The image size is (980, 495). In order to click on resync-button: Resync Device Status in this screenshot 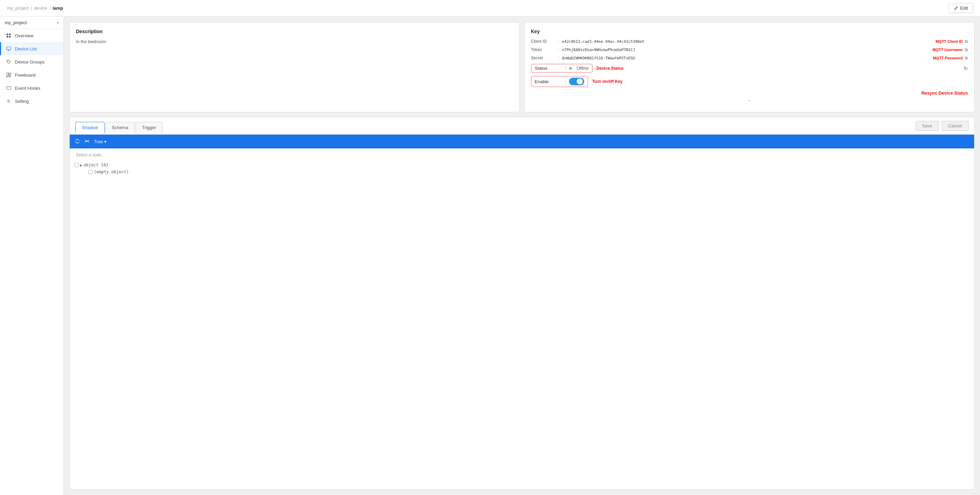, I will do `click(945, 93)`.